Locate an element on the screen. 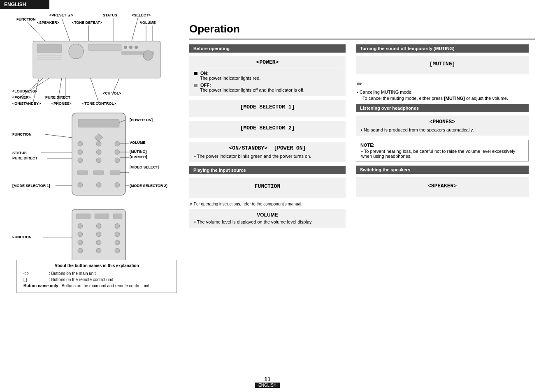 The height and width of the screenshot is (392, 555). off-label: OFF: is located at coordinates (206, 85).